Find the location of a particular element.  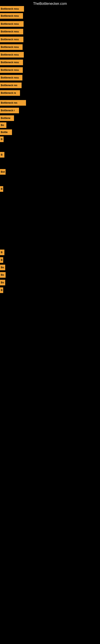

bottleneck-bar-3: Bottleneck resu is located at coordinates (12, 24).